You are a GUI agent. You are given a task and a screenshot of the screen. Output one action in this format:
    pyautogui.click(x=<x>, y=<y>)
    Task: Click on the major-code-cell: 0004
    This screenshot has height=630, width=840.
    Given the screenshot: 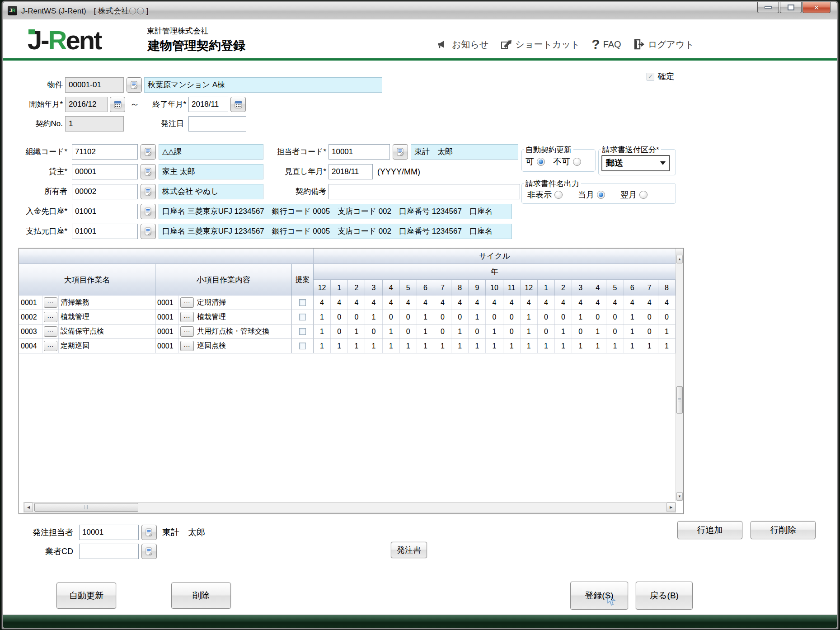 What is the action you would take?
    pyautogui.click(x=31, y=346)
    